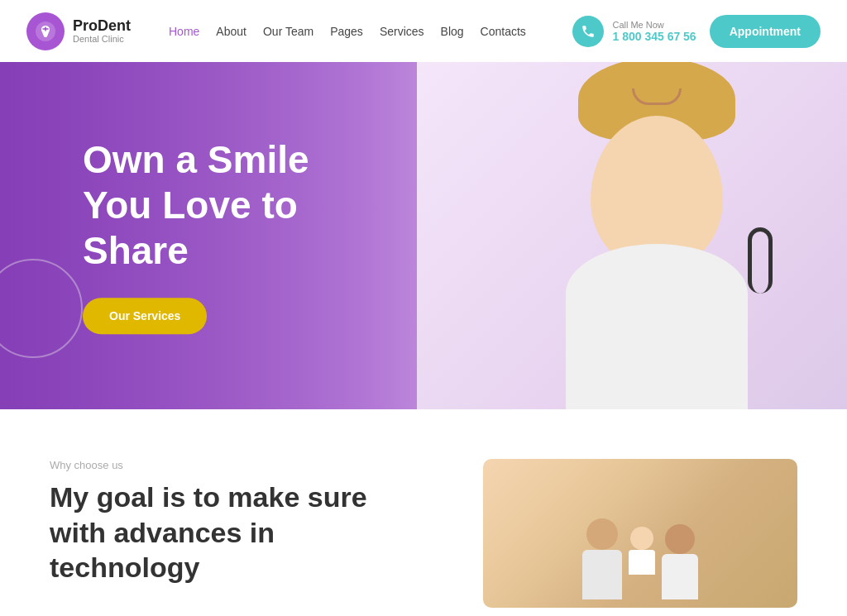 This screenshot has height=616, width=847. What do you see at coordinates (45, 31) in the screenshot?
I see `logo-icon` at bounding box center [45, 31].